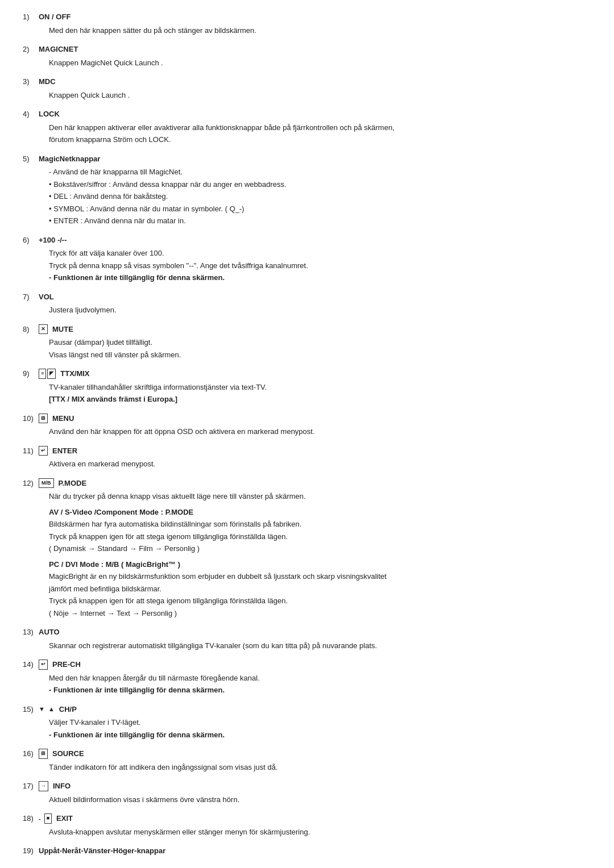 The image size is (614, 868). I want to click on section-19: 19)Uppåt-Neråt-Vänster-Höger-knappar, so click(307, 851).